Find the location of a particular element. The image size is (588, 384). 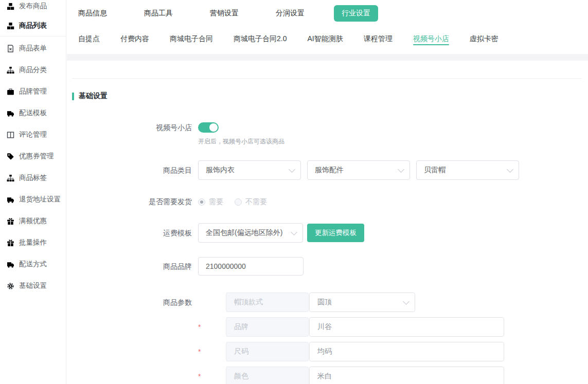

category-selects: 服饰内衣 服饰配件 贝雷帽 is located at coordinates (359, 170).